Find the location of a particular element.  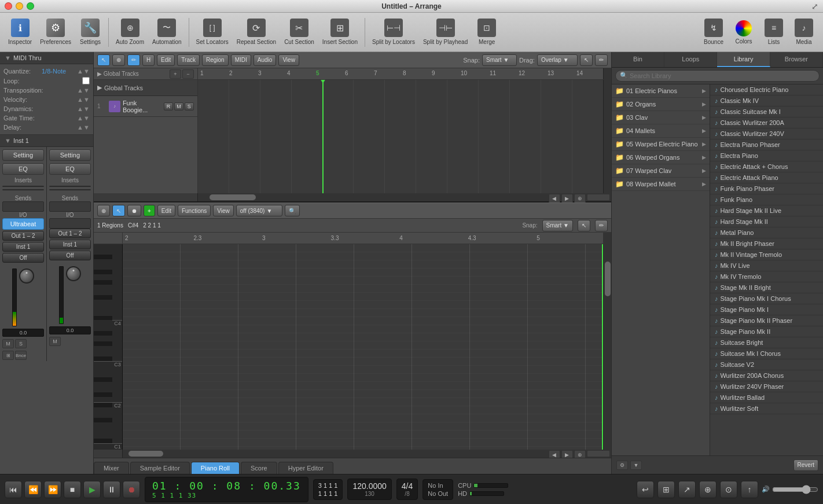

tab-loops: Loops is located at coordinates (691, 60).